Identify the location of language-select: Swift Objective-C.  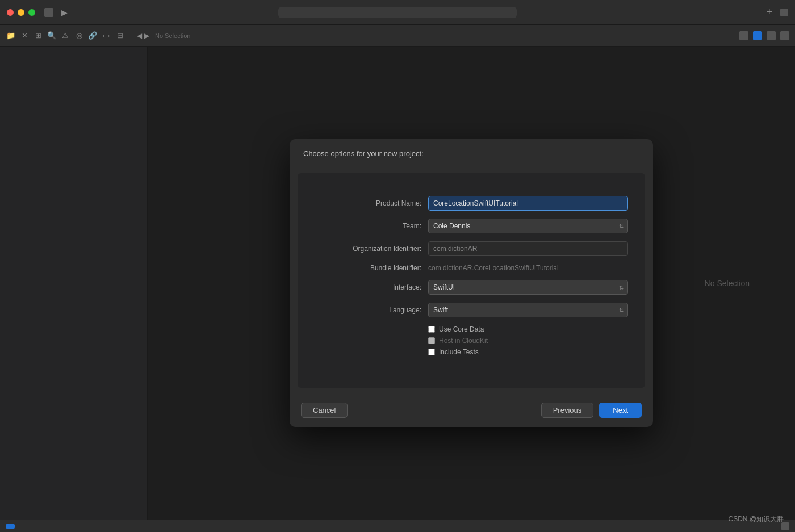
(528, 310).